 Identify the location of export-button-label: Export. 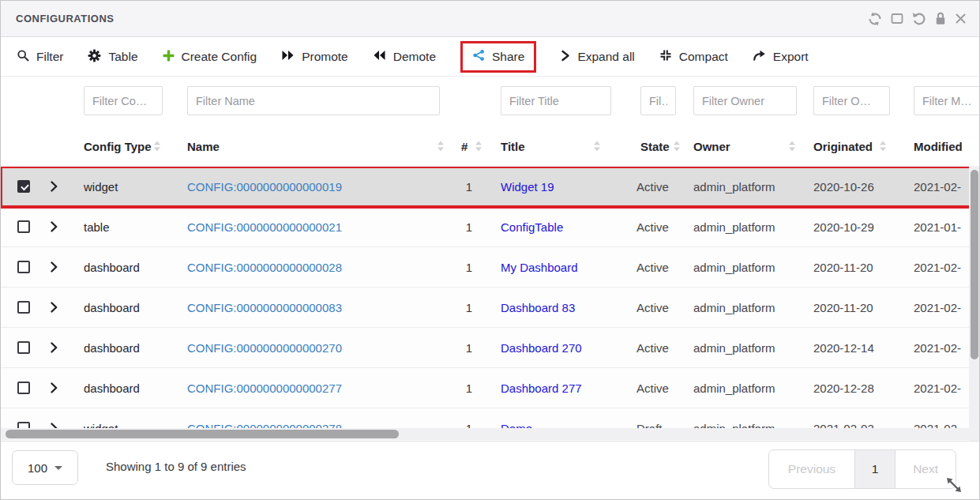
(791, 57).